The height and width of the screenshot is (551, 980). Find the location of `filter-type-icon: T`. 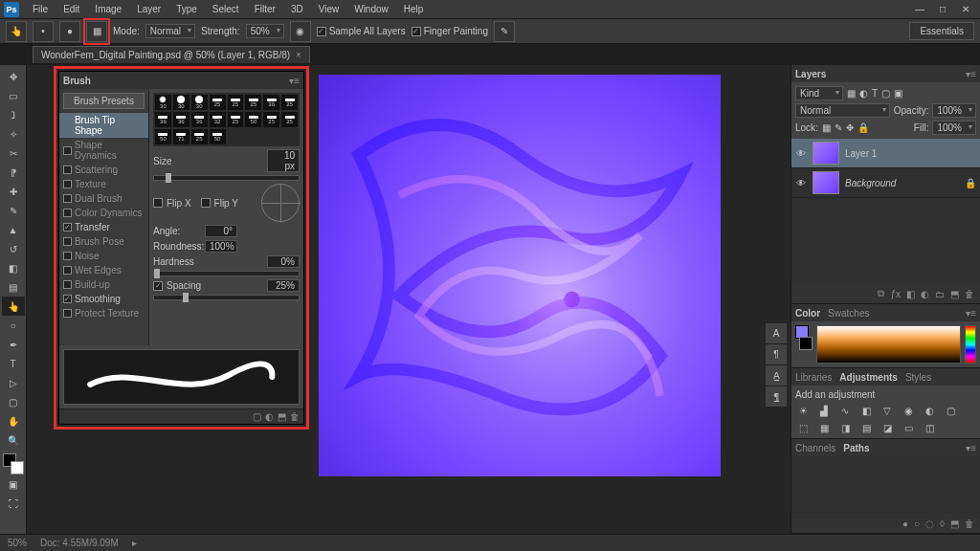

filter-type-icon: T is located at coordinates (875, 94).